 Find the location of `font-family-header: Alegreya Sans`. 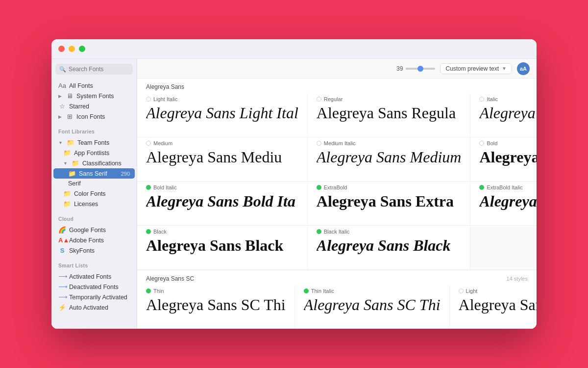

font-family-header: Alegreya Sans is located at coordinates (337, 88).